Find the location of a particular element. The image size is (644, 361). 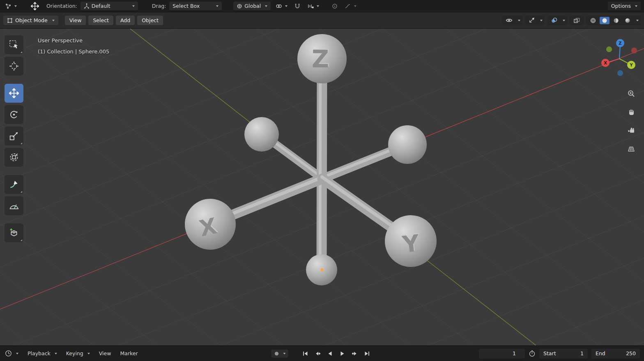

falloff-curve-icon is located at coordinates (348, 6).